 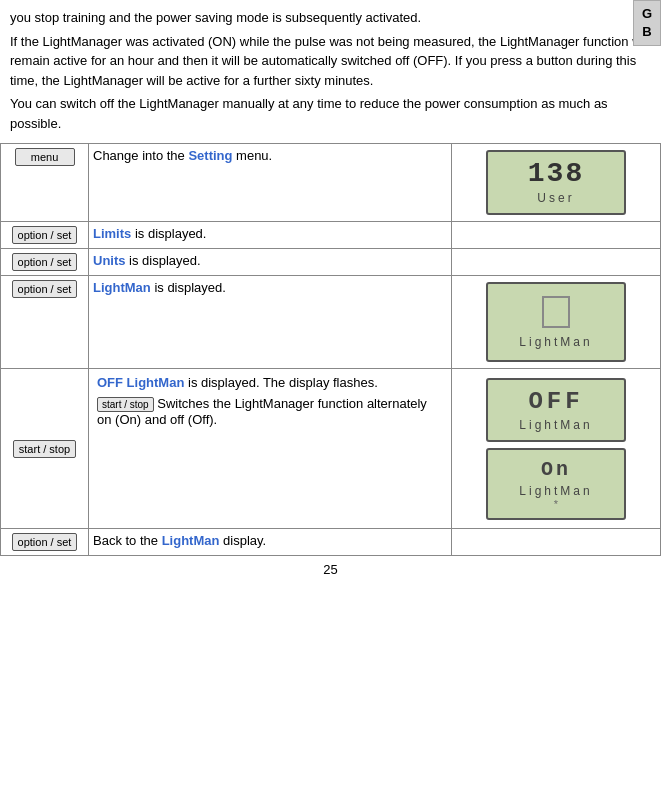 What do you see at coordinates (270, 262) in the screenshot?
I see `desc-cell-3: Units is displayed.` at bounding box center [270, 262].